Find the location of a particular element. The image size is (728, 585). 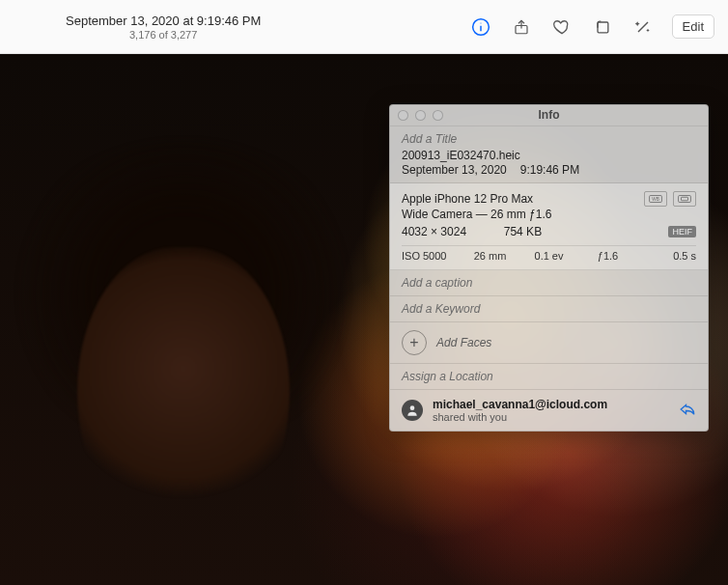

title-field: Add a Title is located at coordinates (548, 139).